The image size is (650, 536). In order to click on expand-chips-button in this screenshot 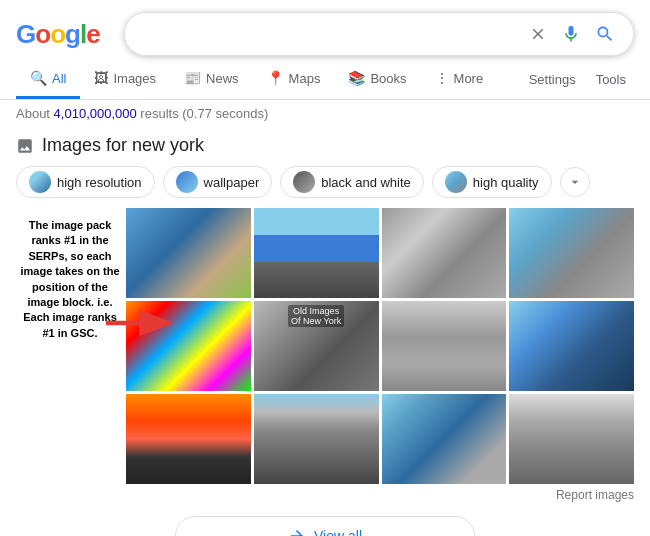, I will do `click(575, 182)`.